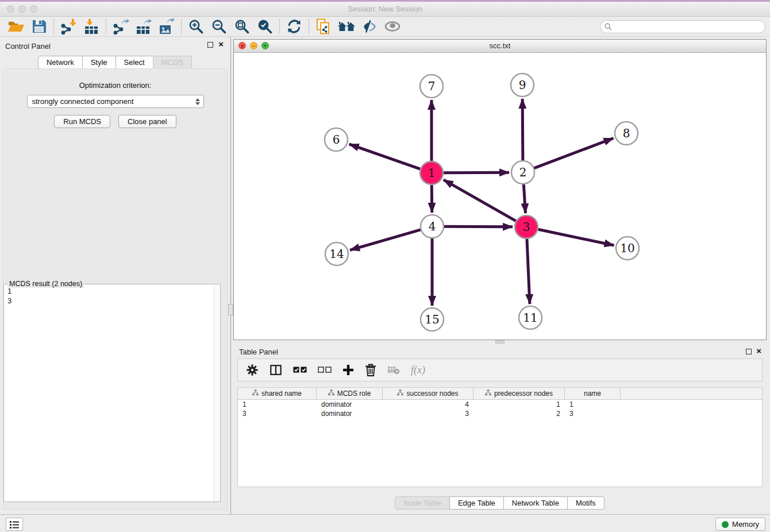 Image resolution: width=770 pixels, height=532 pixels. I want to click on zoom-in-icon, so click(196, 26).